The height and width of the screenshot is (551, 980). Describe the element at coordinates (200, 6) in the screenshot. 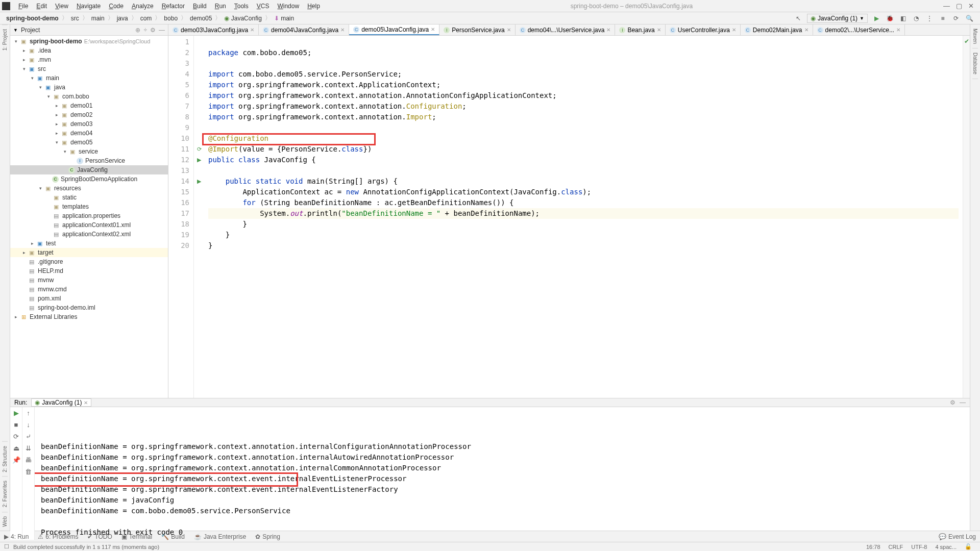

I see `menu-build: Build` at that location.